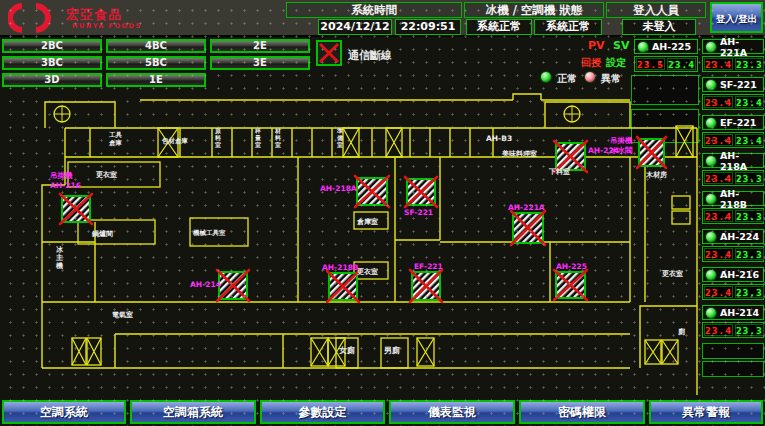 Image resolution: width=765 pixels, height=426 pixels. I want to click on comm-fail-label: 通信斷線, so click(370, 56).